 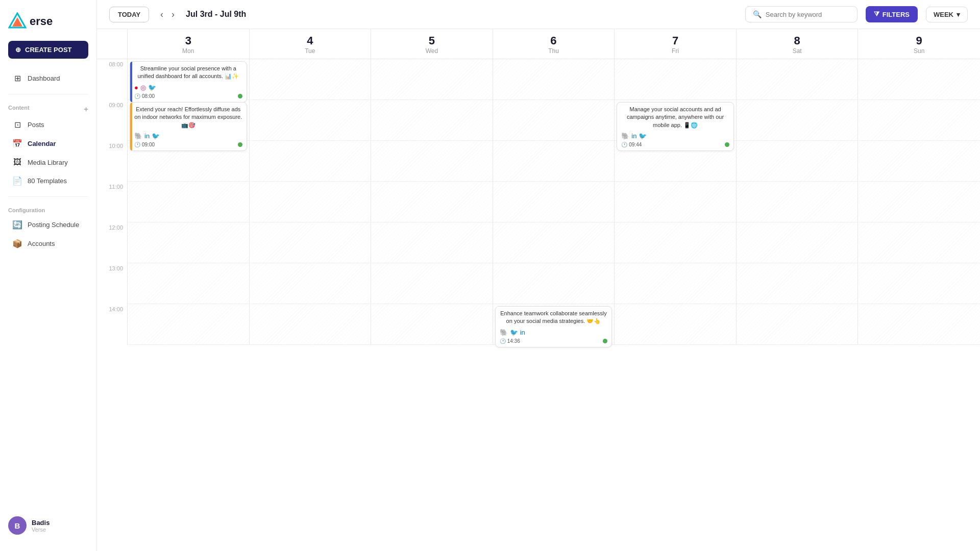 What do you see at coordinates (48, 144) in the screenshot?
I see `sidebar-item-calendar: 📅 Calendar` at bounding box center [48, 144].